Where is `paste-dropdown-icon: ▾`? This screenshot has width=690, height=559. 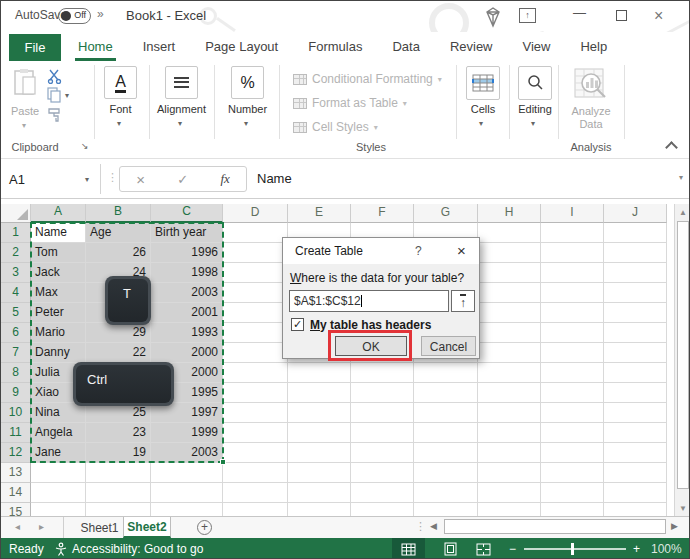
paste-dropdown-icon: ▾ is located at coordinates (24, 126).